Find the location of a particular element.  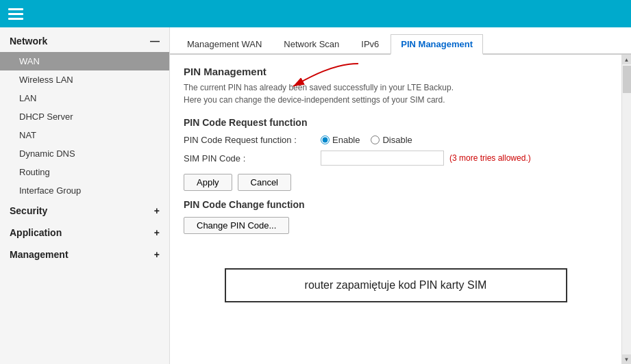

disable-label: Disable is located at coordinates (397, 140).